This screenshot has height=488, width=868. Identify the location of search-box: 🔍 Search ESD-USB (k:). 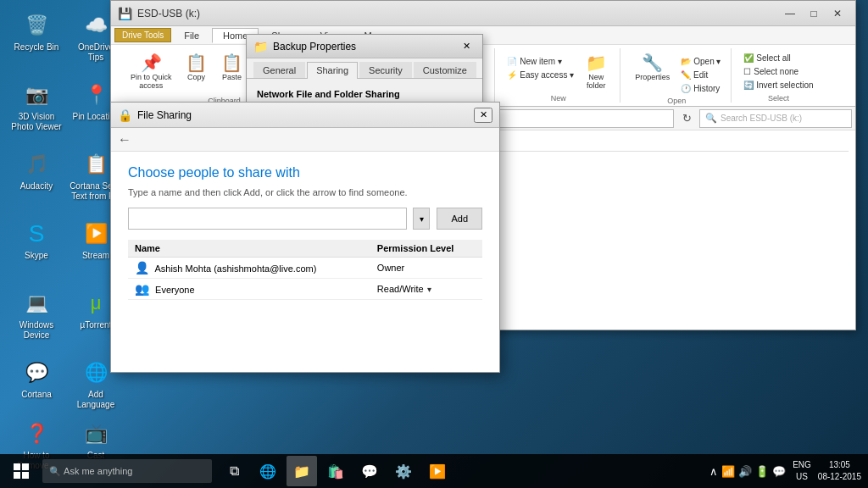
(776, 119).